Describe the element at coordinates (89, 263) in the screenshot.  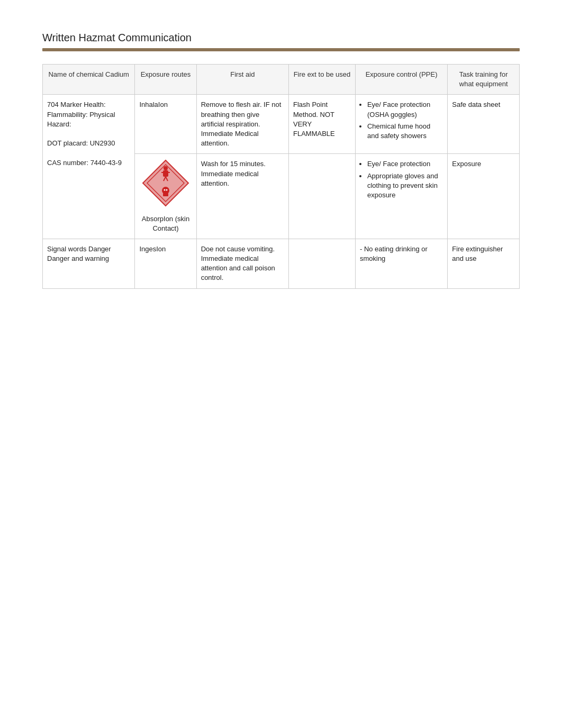
I see `cell-chemical-3: Signal words Danger Danger and warning` at that location.